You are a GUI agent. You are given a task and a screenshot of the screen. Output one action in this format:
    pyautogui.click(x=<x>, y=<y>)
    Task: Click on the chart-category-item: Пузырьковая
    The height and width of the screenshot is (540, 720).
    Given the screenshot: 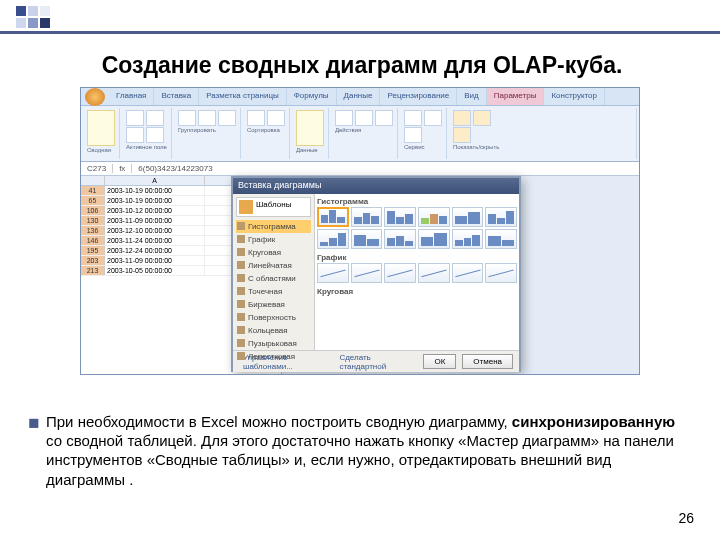 What is the action you would take?
    pyautogui.click(x=274, y=344)
    